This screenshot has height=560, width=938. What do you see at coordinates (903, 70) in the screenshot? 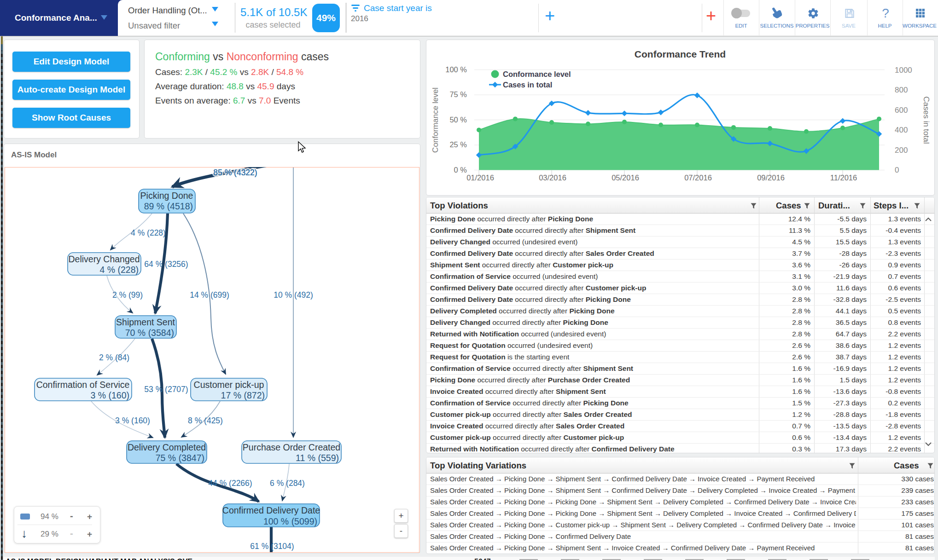
I see `svg-text: 1000` at bounding box center [903, 70].